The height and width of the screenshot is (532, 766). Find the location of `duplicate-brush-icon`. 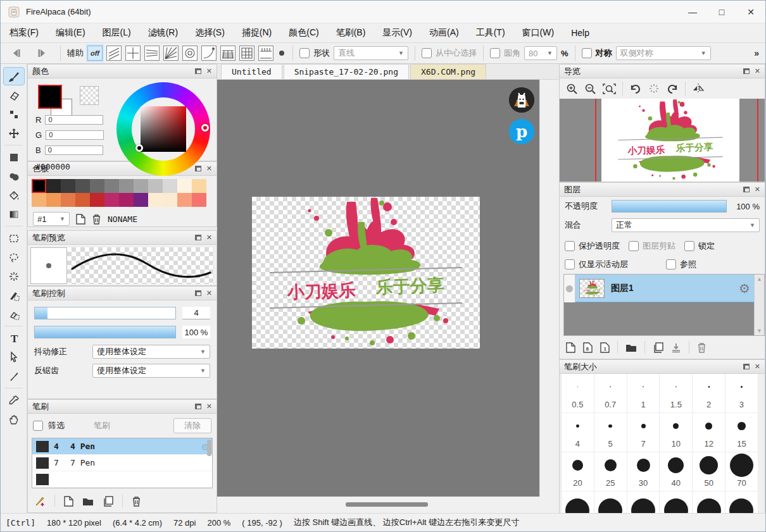

duplicate-brush-icon is located at coordinates (108, 501).